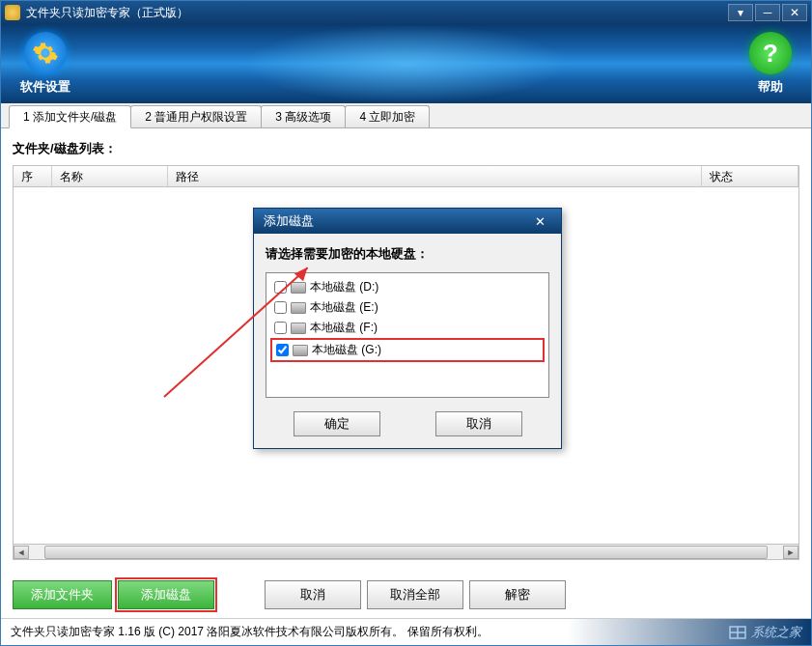  I want to click on disk-item-g: 本地磁盘 (G:), so click(407, 350).